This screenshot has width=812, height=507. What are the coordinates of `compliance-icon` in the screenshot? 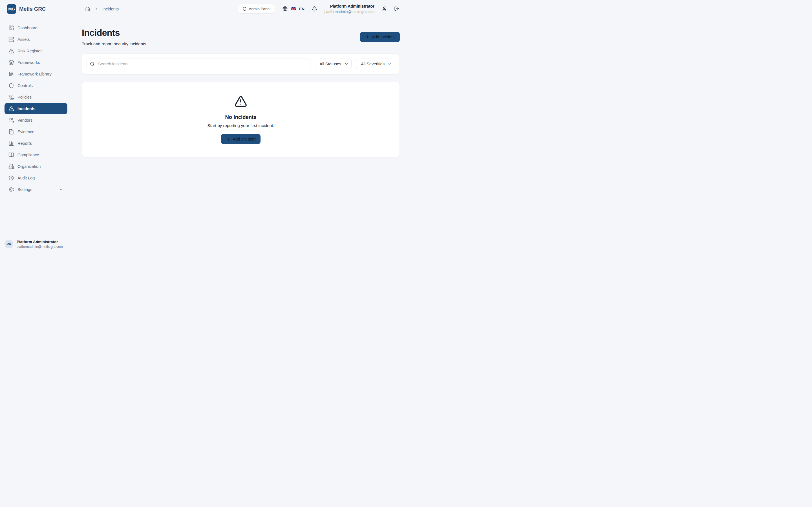 It's located at (11, 155).